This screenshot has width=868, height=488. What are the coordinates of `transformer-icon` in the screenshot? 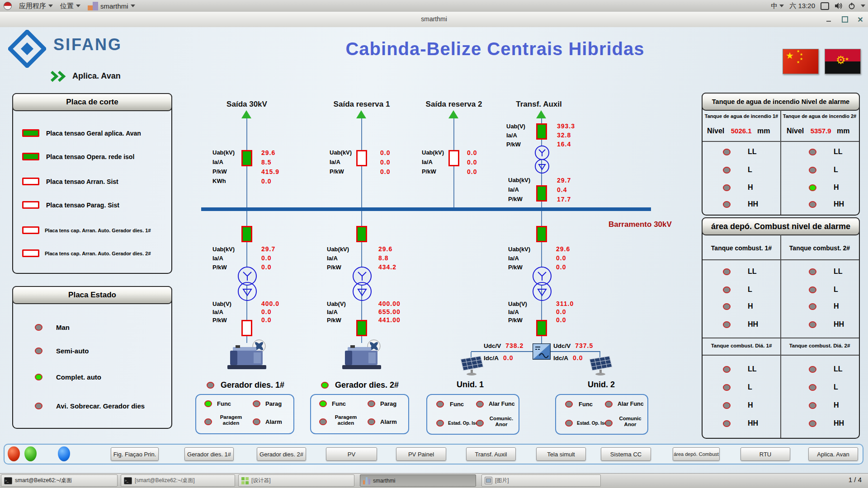 It's located at (542, 284).